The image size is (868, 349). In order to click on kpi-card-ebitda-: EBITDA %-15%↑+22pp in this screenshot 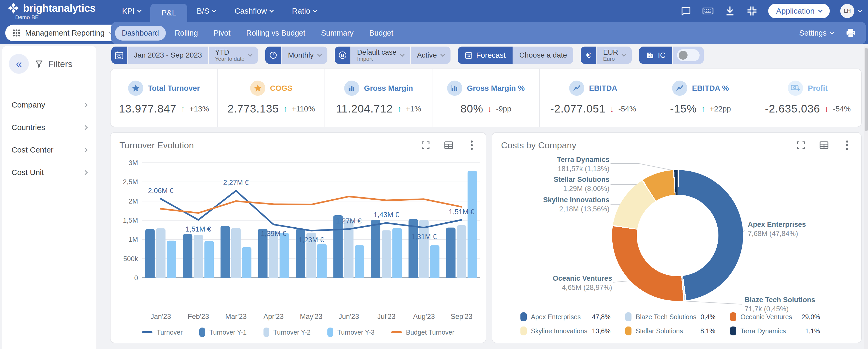, I will do `click(700, 98)`.